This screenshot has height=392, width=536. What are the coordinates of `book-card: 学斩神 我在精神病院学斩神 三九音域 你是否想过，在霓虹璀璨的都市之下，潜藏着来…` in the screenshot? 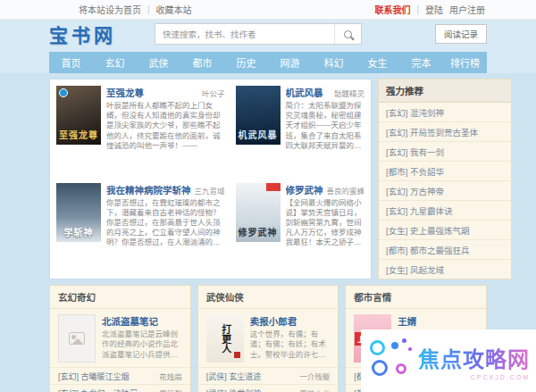 It's located at (141, 229).